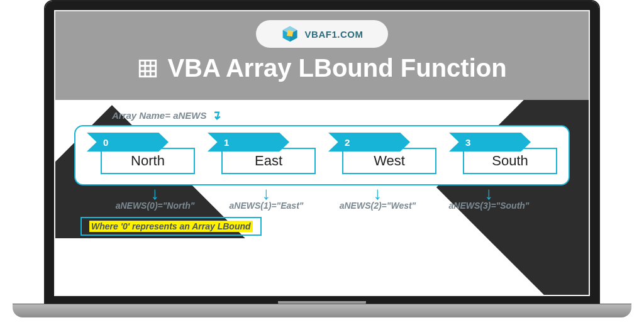 This screenshot has width=644, height=325. What do you see at coordinates (141, 153) in the screenshot?
I see `array-cell: 0 North` at bounding box center [141, 153].